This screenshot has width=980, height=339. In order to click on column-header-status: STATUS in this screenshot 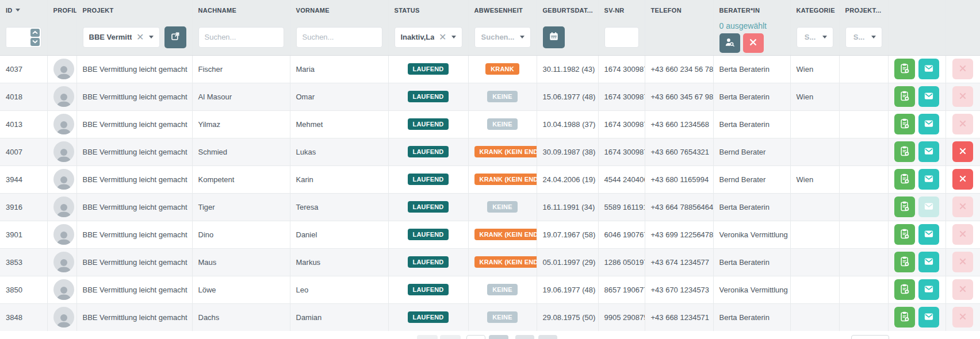, I will do `click(428, 10)`.